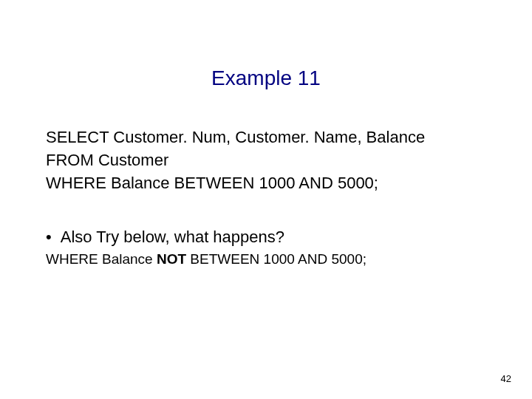  I want to click on page-number: 42, so click(506, 378).